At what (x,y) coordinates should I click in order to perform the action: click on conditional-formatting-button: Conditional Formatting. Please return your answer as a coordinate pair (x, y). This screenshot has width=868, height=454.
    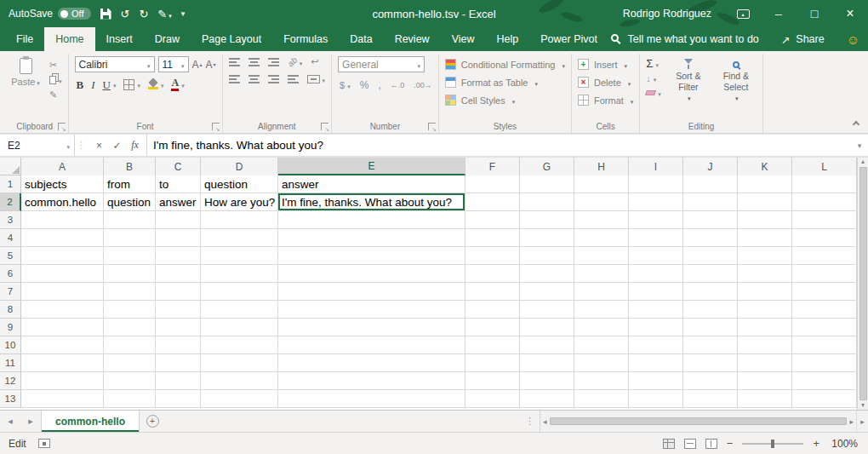
    Looking at the image, I should click on (505, 65).